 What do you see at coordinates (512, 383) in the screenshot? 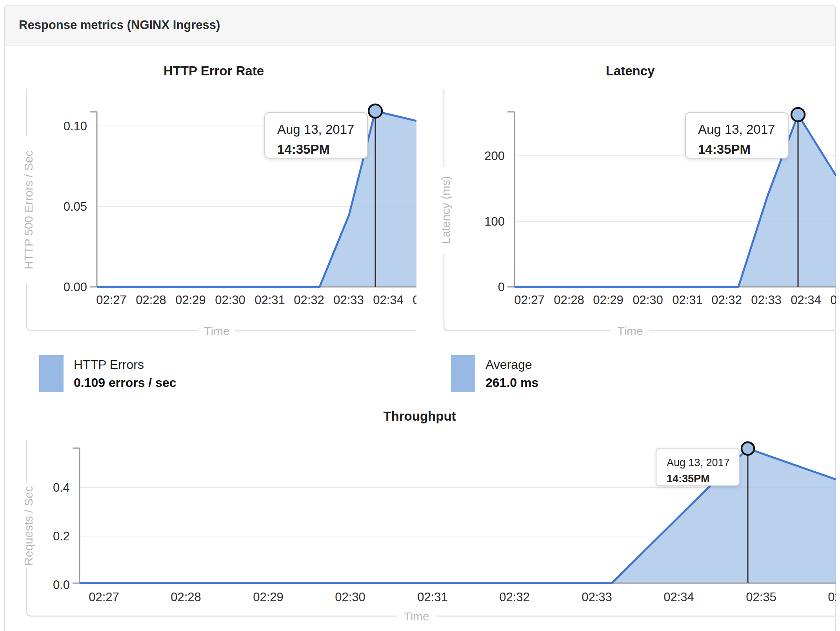
I see `legend-value: 261.0 ms` at bounding box center [512, 383].